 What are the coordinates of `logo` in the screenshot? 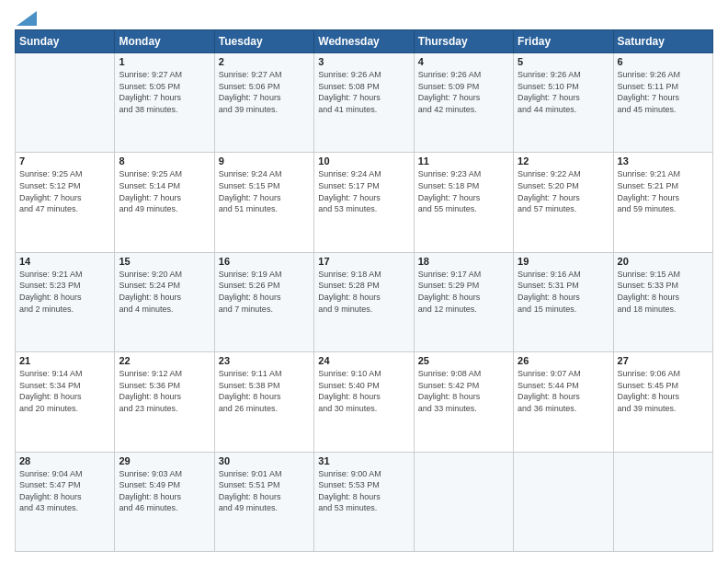 It's located at (26, 17).